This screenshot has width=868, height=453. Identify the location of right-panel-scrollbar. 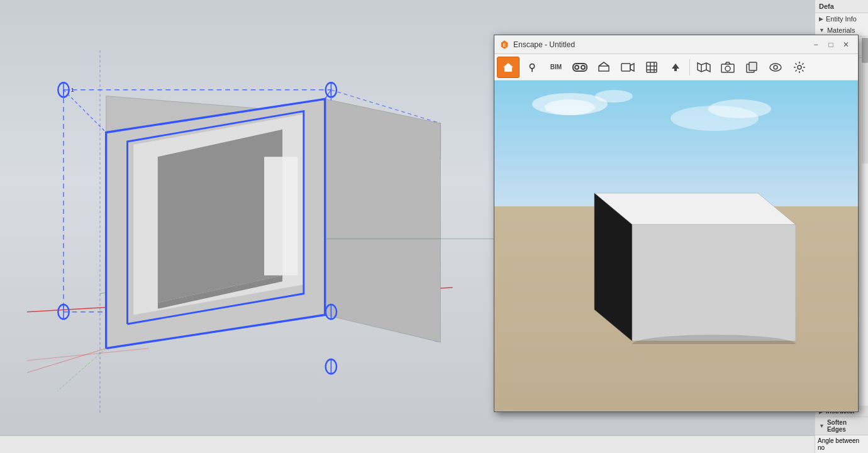
(865, 101).